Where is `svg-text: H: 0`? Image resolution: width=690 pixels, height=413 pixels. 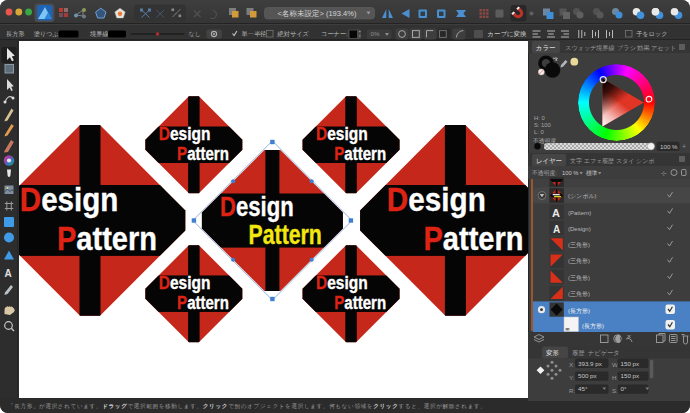 svg-text: H: 0 is located at coordinates (540, 118).